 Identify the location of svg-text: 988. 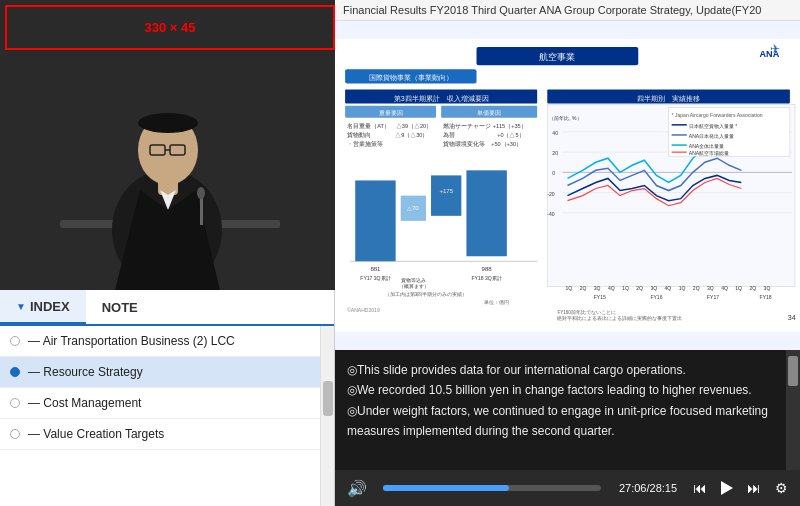
(488, 269).